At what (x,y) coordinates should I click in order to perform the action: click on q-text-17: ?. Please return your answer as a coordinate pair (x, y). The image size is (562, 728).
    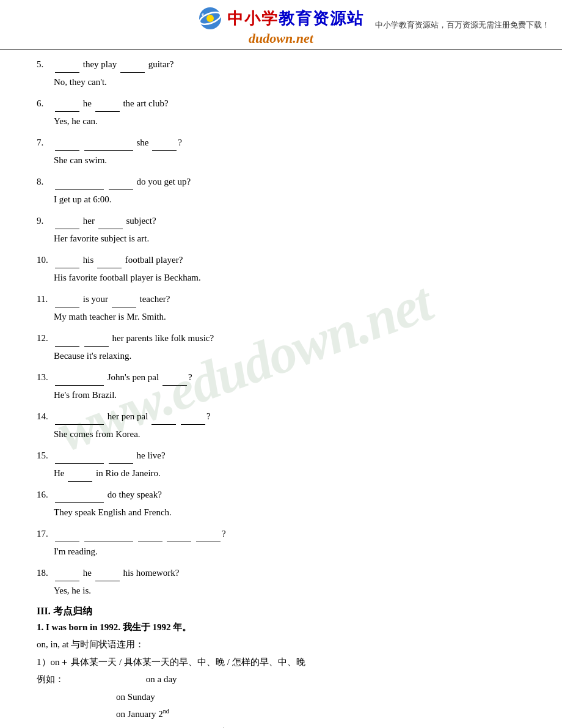
    Looking at the image, I should click on (296, 534).